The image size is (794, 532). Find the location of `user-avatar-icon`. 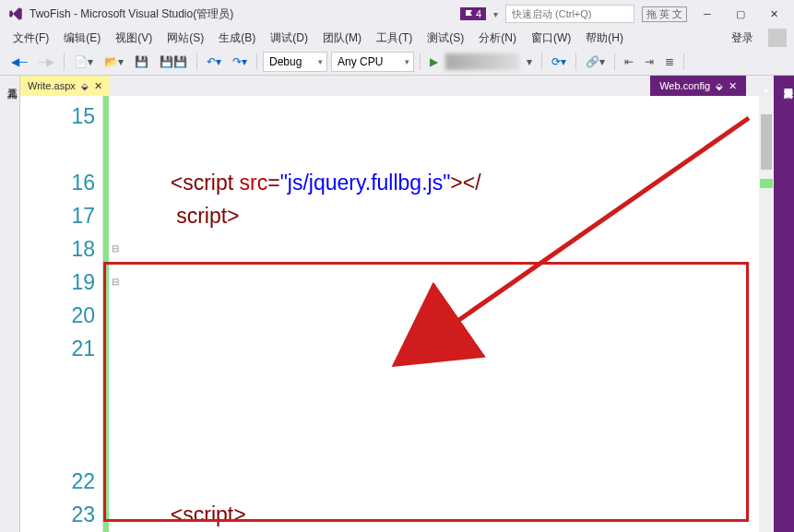

user-avatar-icon is located at coordinates (777, 38).